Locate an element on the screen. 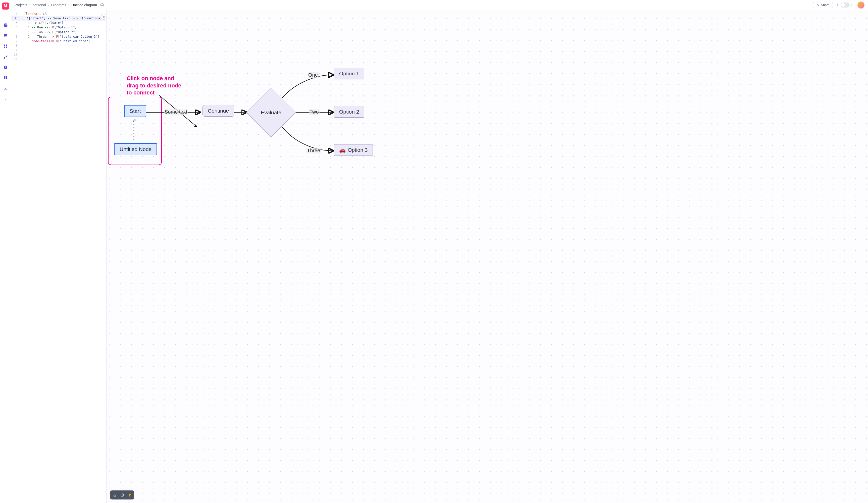  code-editor: 1 flowchart LR2 A["Start"] -- Some text … is located at coordinates (59, 37).